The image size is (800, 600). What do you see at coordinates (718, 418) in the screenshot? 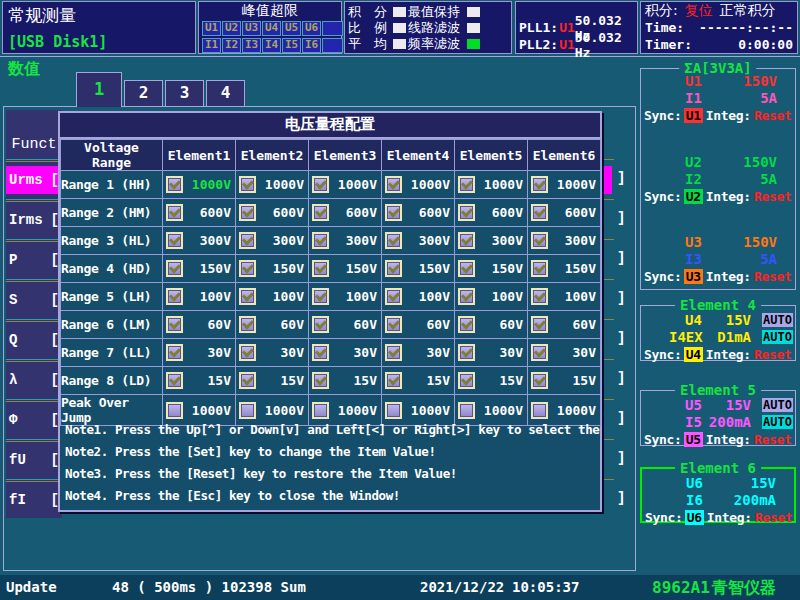
I see `element-box-5: Element 5 U515VAUTO I5200mAAUTO Sync:U5I…` at bounding box center [718, 418].